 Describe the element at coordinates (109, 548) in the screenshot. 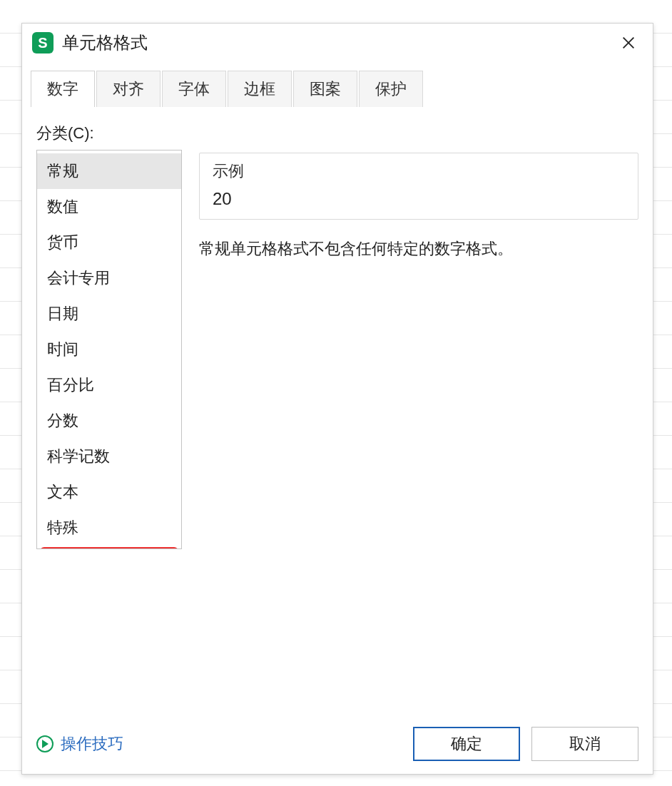

I see `category-item-custom: 自定义` at that location.